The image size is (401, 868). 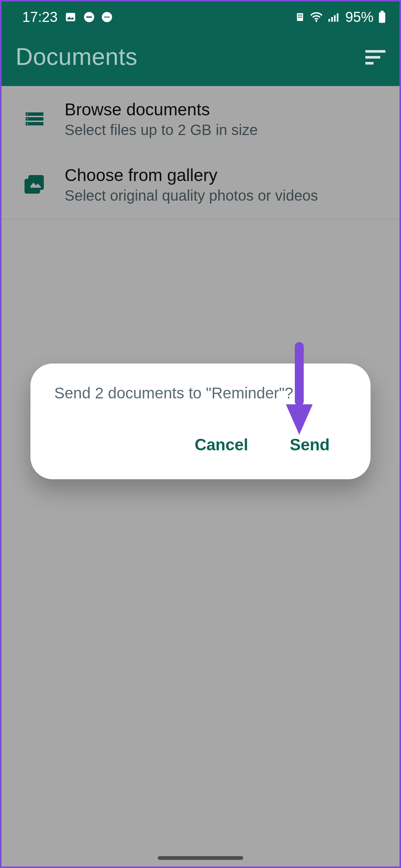 I want to click on cancel-button: Cancel, so click(x=221, y=445).